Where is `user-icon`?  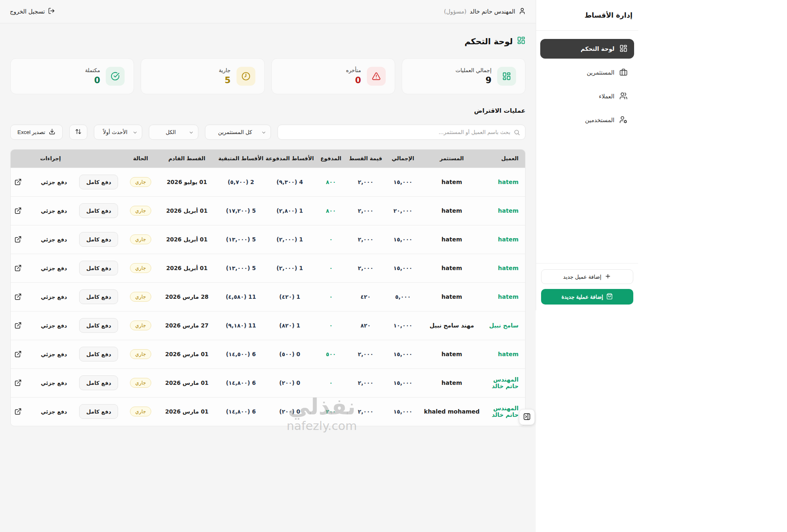 user-icon is located at coordinates (522, 11).